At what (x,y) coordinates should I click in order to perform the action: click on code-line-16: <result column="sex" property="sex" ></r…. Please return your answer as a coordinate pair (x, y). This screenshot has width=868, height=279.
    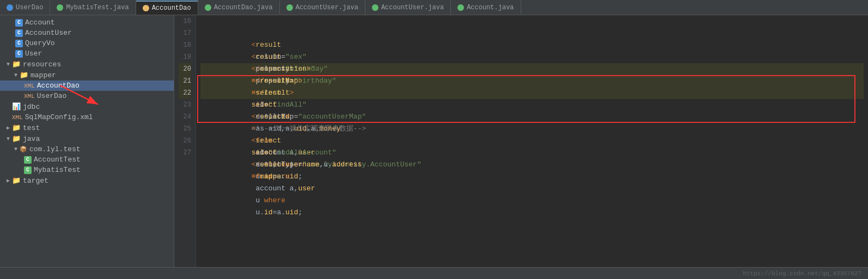
    Looking at the image, I should click on (532, 21).